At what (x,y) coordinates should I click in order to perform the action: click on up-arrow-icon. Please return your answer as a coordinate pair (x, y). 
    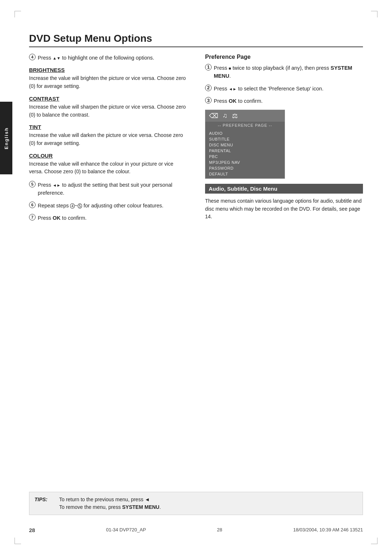
    Looking at the image, I should click on (54, 58).